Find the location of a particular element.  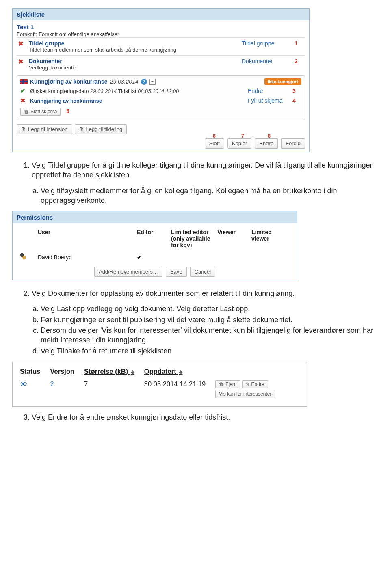

row-desc: Tildel teammedlemmer som skal arbeide på… is located at coordinates (135, 50).